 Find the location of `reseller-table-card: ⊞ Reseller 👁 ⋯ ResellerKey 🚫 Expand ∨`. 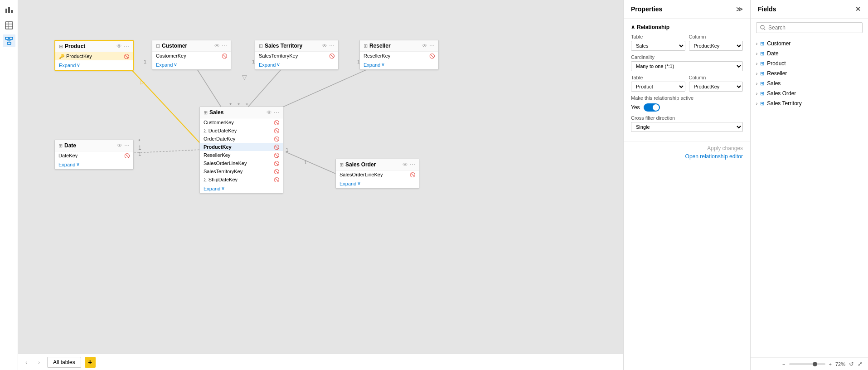

reseller-table-card: ⊞ Reseller 👁 ⋯ ResellerKey 🚫 Expand ∨ is located at coordinates (399, 55).